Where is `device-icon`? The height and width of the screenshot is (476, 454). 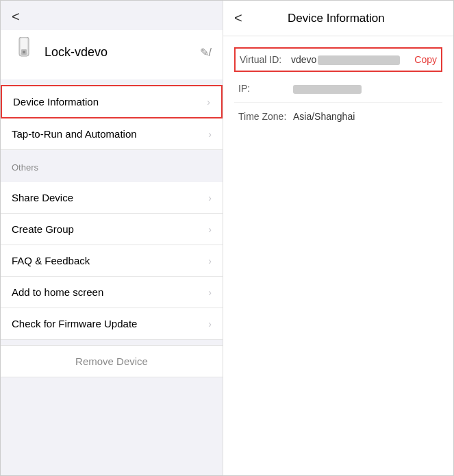
device-icon is located at coordinates (24, 52).